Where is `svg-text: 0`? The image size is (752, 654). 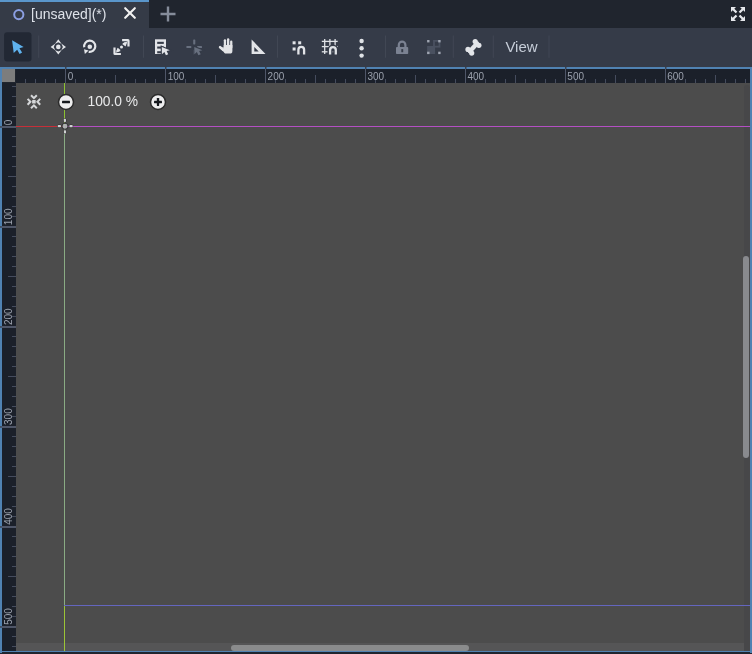
svg-text: 0 is located at coordinates (8, 122).